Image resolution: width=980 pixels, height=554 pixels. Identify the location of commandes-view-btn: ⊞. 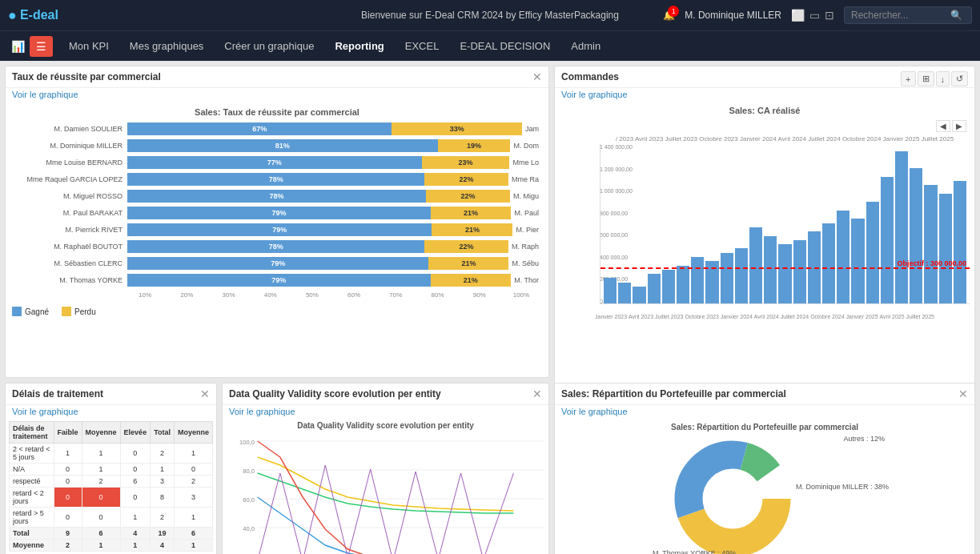
(926, 78).